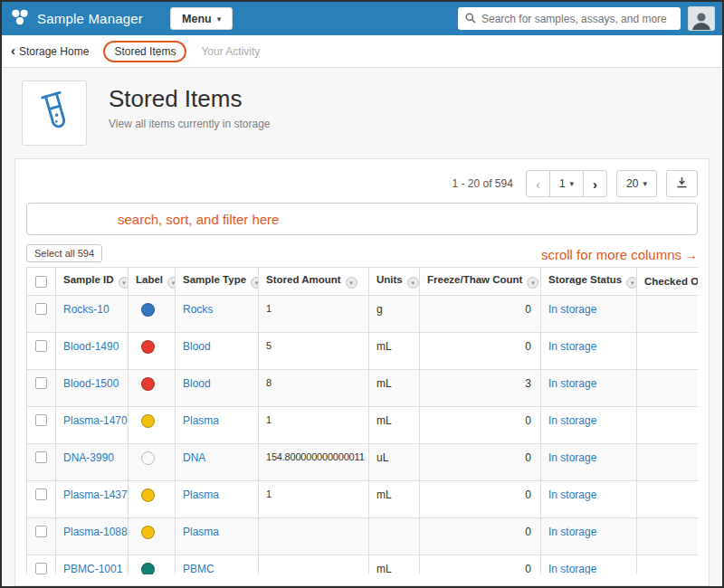  Describe the element at coordinates (230, 52) in the screenshot. I see `tab-your-activity: Your Activity` at that location.